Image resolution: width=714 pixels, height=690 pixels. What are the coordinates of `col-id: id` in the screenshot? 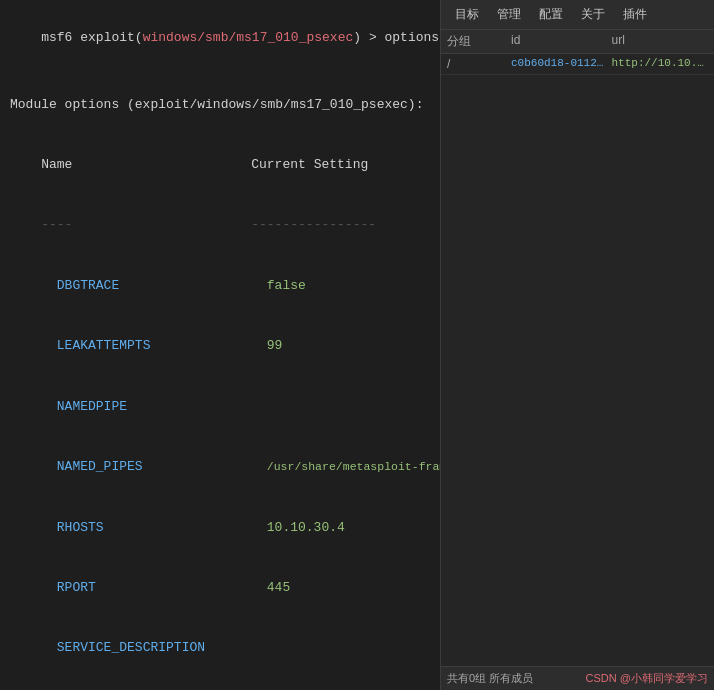 It's located at (560, 42).